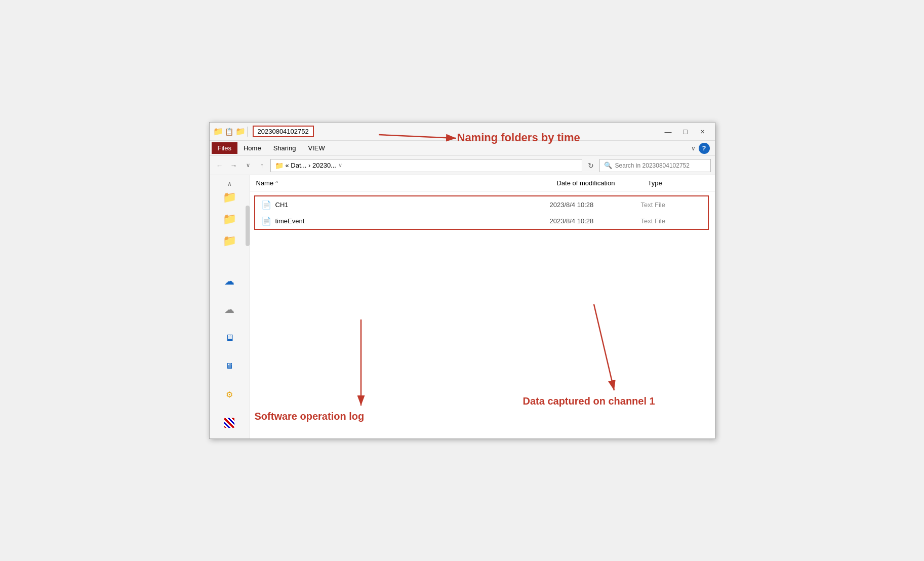  I want to click on column-type: Type, so click(678, 183).